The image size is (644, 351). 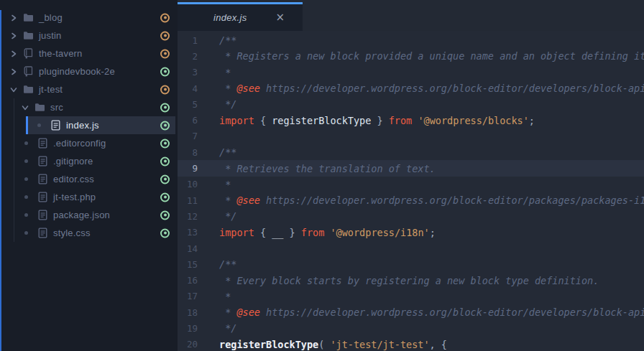 What do you see at coordinates (411, 233) in the screenshot?
I see `code-line: 13import { __ } from '@wordpress/i18n';` at bounding box center [411, 233].